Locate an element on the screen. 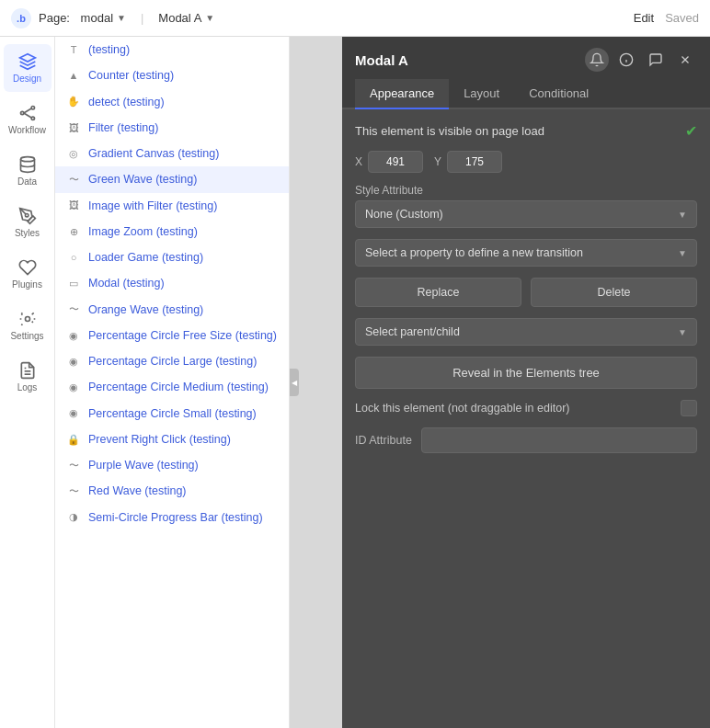 The width and height of the screenshot is (710, 728). sidebar-styles-label: Styles is located at coordinates (28, 233).